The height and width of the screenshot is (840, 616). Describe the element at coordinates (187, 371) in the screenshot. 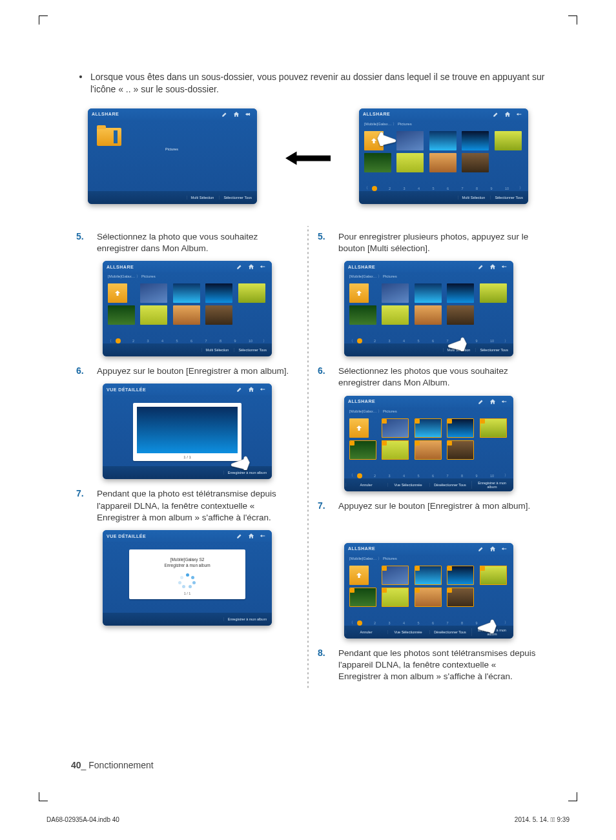

I see `step: 6. Appuyez sur le bouton [Enregistrer à …` at that location.